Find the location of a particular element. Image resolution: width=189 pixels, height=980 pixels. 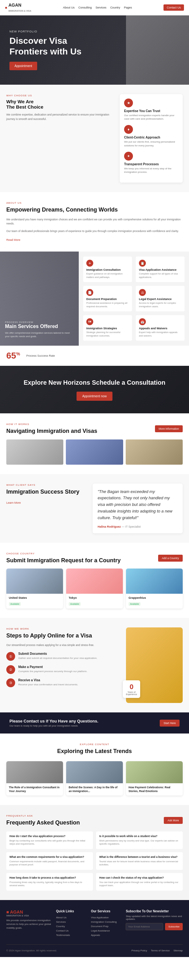

faq-item-3: What is the difference between a tourist… is located at coordinates (139, 861).